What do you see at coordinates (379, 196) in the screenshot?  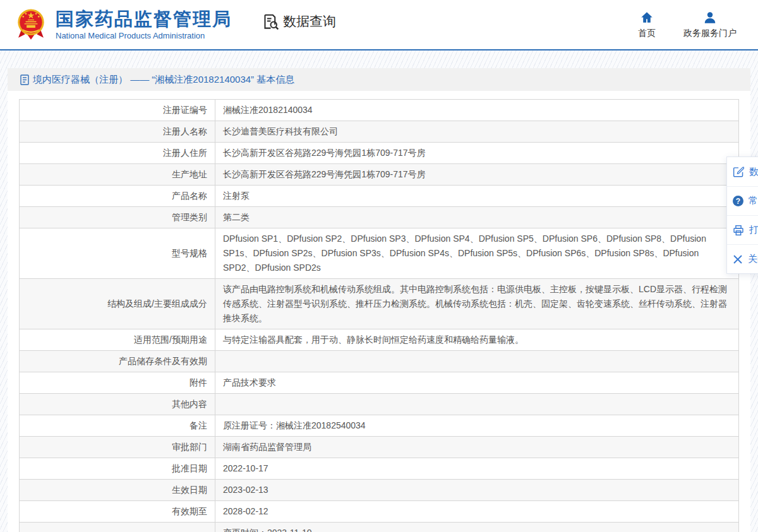 I see `table-row: 产品名称注射泵` at bounding box center [379, 196].